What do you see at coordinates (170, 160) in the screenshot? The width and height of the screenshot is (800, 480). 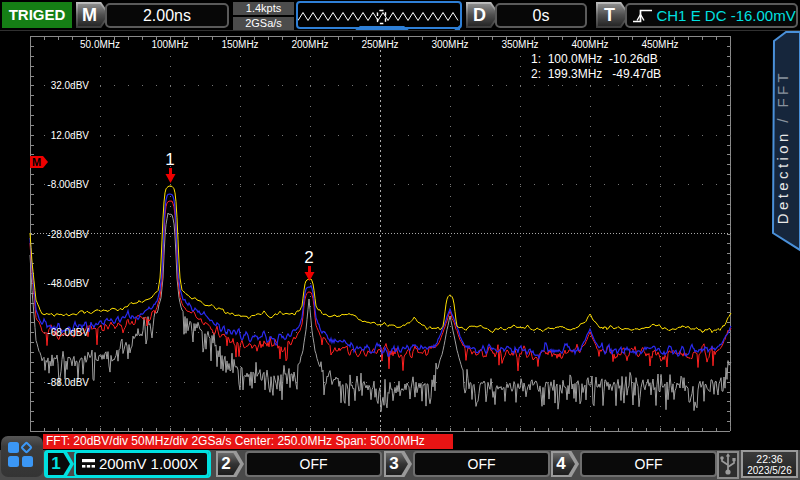 I see `svg-text: 1` at bounding box center [170, 160].